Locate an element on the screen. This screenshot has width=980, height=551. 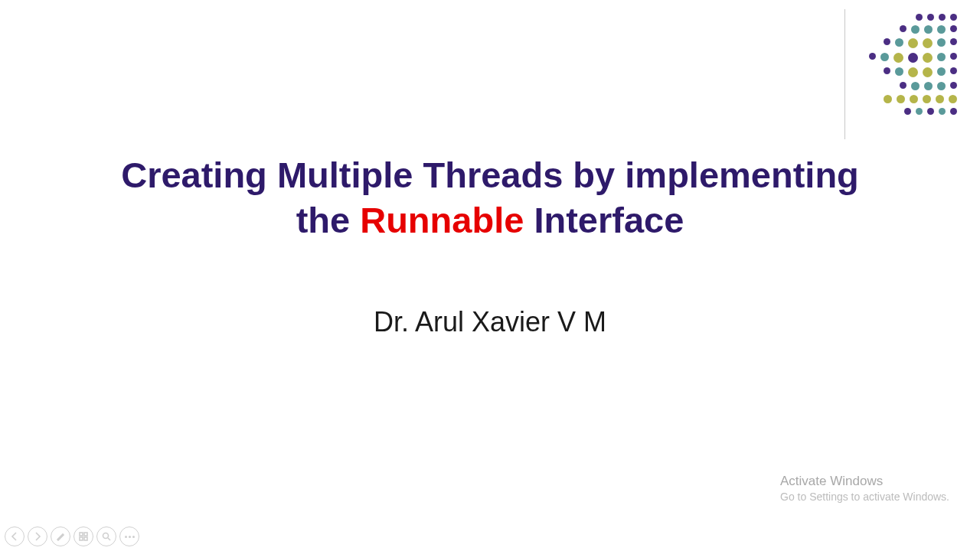
title-line1: Creating Multiple Threads by implementin… is located at coordinates (490, 174).